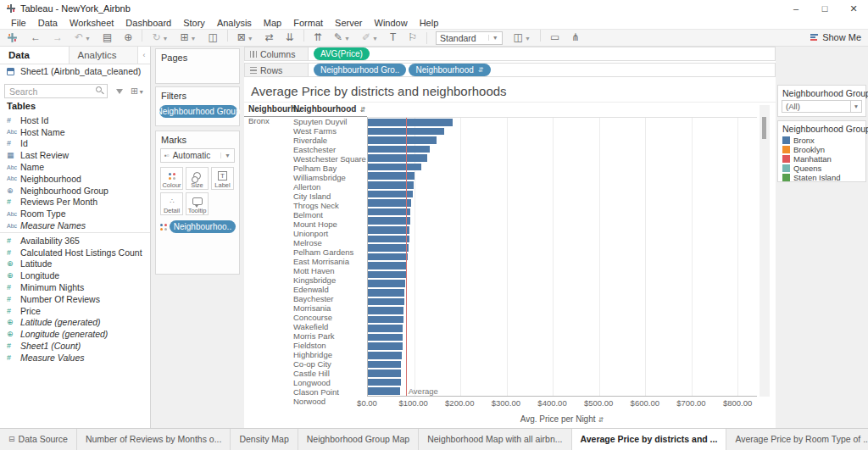 Image resolution: width=868 pixels, height=450 pixels. I want to click on row-label-eastchester: Eastchester, so click(330, 149).